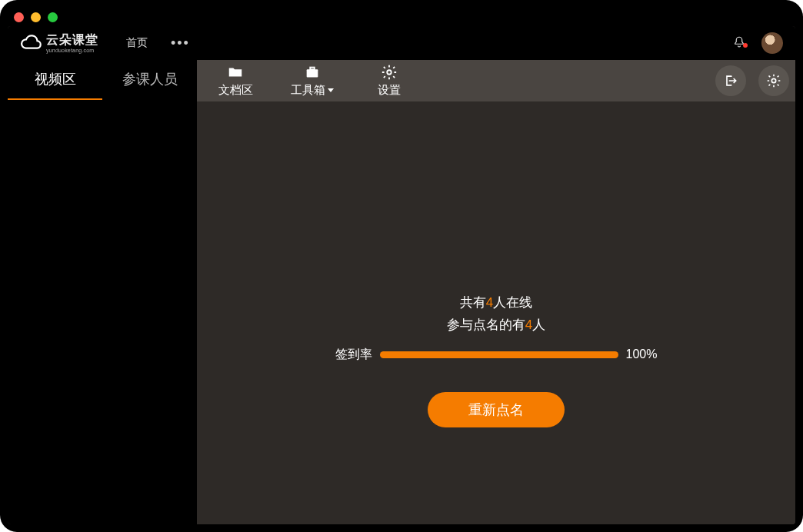 This screenshot has height=532, width=803. I want to click on toolbar-toolbox: 工具箱, so click(312, 81).